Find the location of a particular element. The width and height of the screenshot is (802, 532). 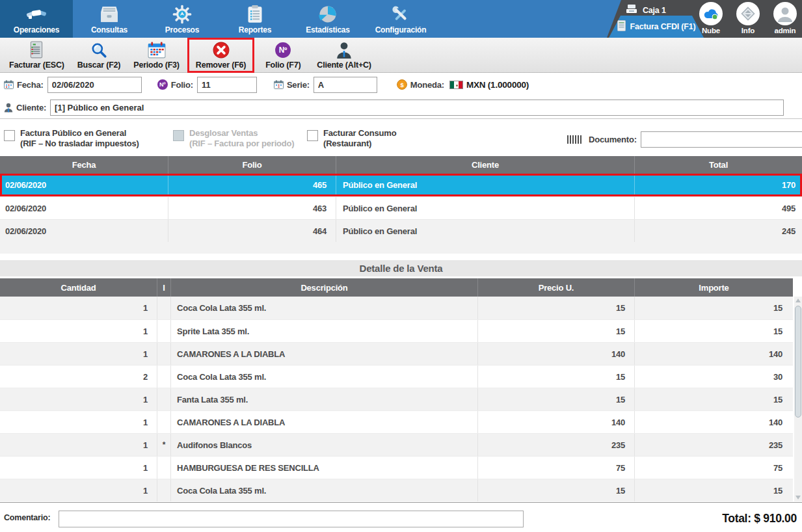

nav-item-estadisticas: Estadísticas is located at coordinates (328, 19).